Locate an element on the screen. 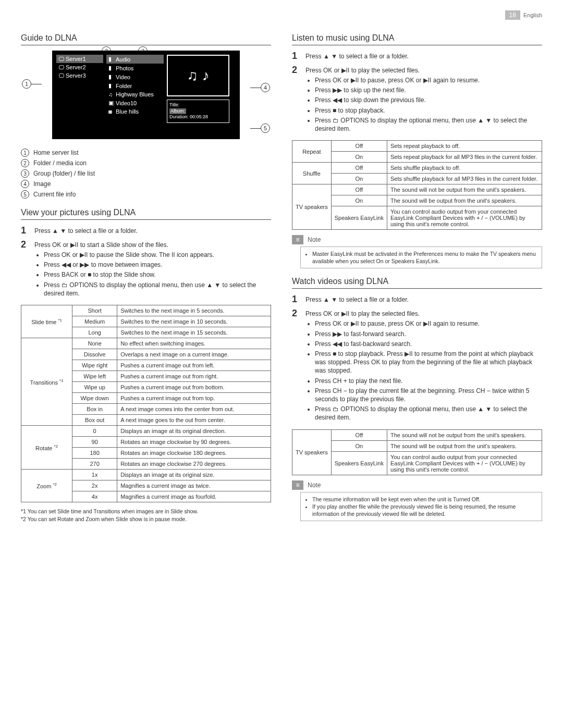 The width and height of the screenshot is (563, 728). option-desc: Pushes a current image out from bottom. is located at coordinates (194, 387).